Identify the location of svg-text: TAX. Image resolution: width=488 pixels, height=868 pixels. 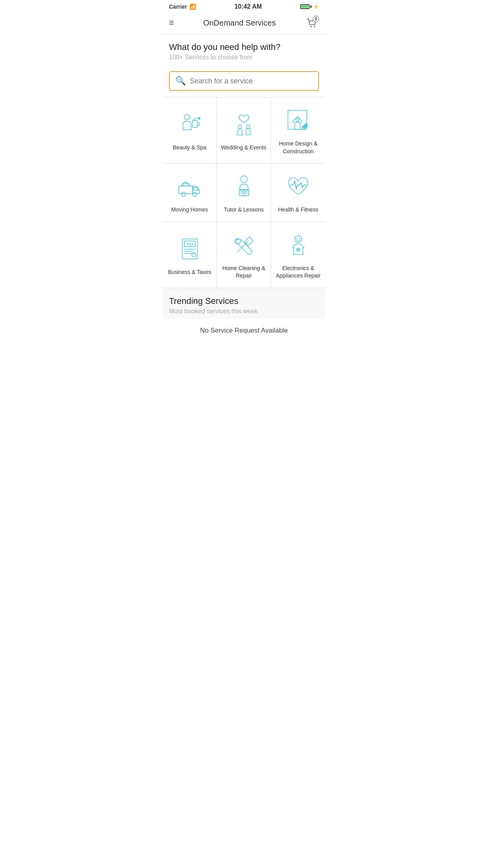
(190, 244).